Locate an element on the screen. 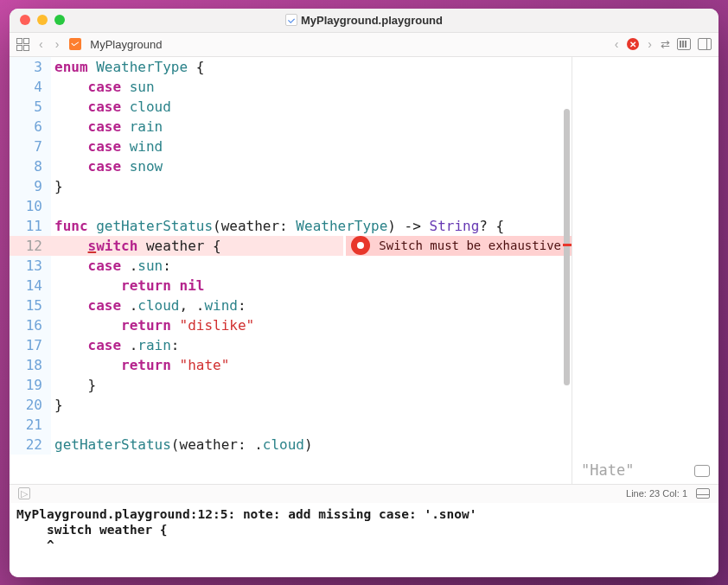 The height and width of the screenshot is (585, 728). run-button: ▷ is located at coordinates (24, 493).